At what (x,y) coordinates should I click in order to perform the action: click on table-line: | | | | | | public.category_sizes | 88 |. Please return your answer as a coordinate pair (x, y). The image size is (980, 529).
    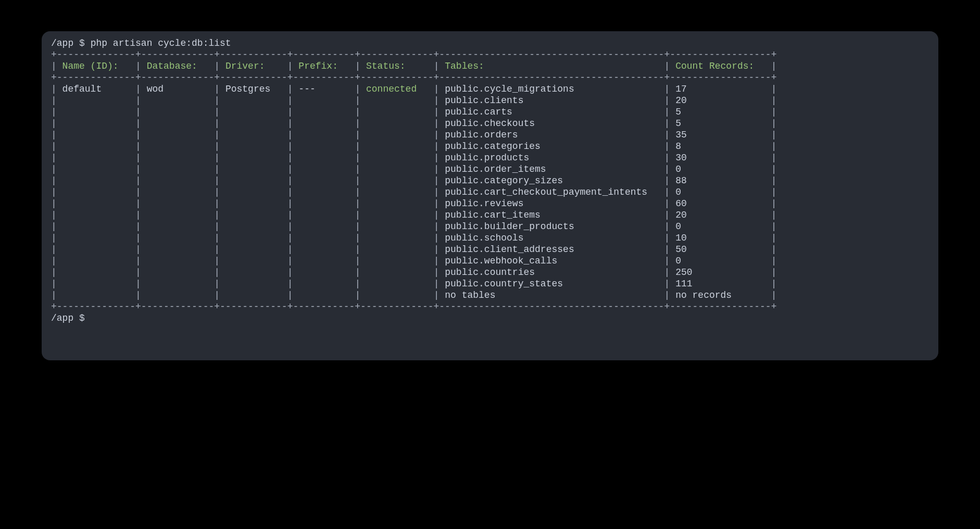
    Looking at the image, I should click on (490, 181).